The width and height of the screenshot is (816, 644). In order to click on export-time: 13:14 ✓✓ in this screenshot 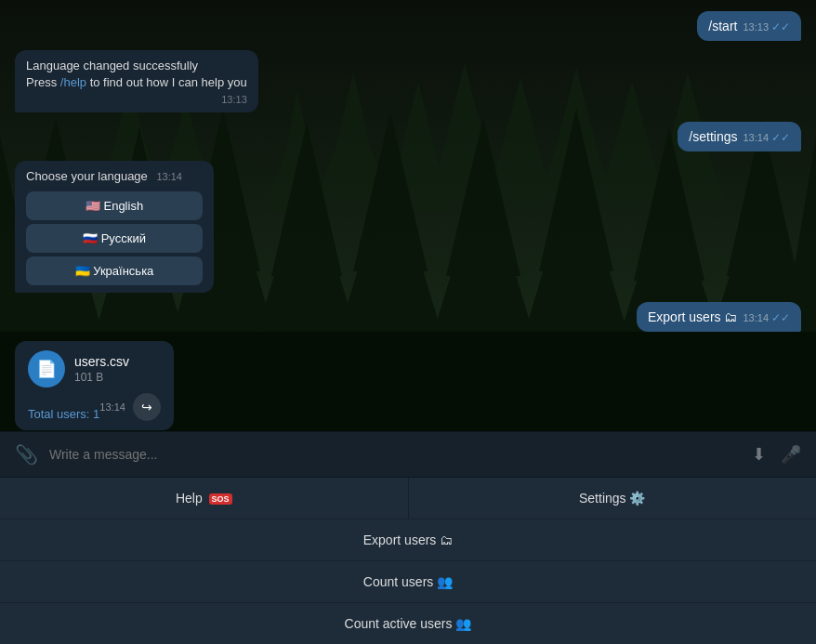, I will do `click(766, 318)`.